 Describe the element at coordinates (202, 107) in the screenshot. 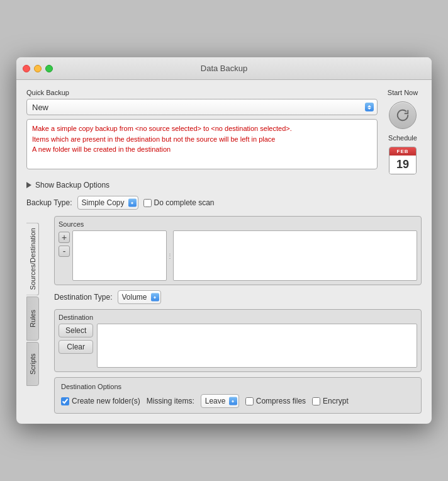

I see `quick-backup-select-wrapper: New` at that location.